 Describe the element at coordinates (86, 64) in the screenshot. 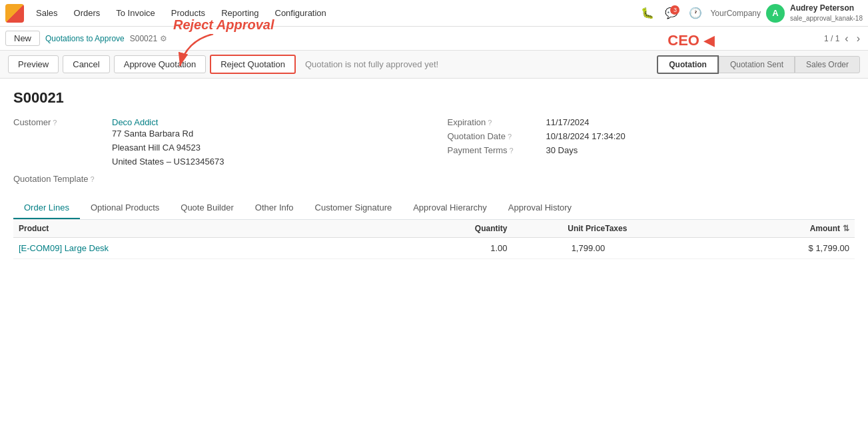

I see `cancel-button: Cancel` at that location.